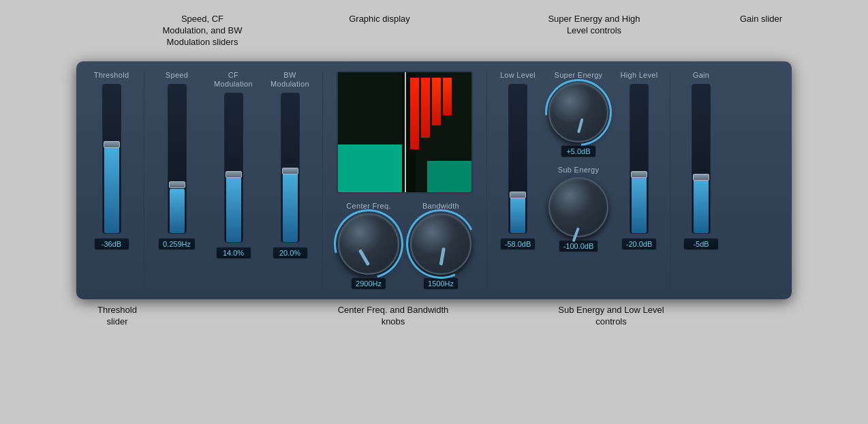 This screenshot has width=868, height=424. What do you see at coordinates (117, 316) in the screenshot?
I see `ann-threshold-slider: Threshold slider` at bounding box center [117, 316].